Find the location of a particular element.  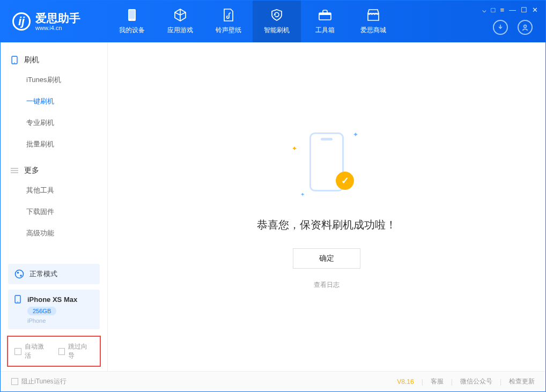

nav-store: 爱思商城 is located at coordinates (373, 21).